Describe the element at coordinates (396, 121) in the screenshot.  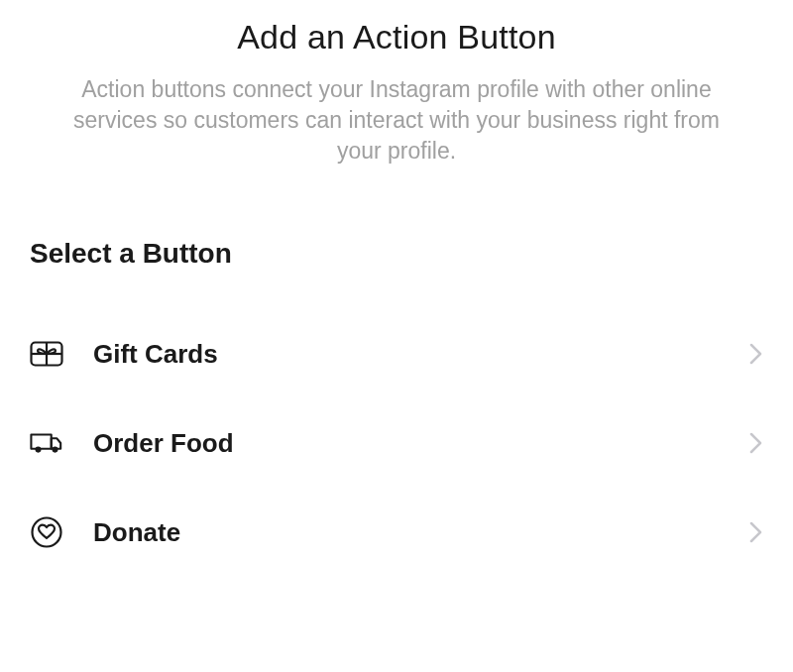
I see `page-description: Action buttons connect your Instagram pr…` at that location.